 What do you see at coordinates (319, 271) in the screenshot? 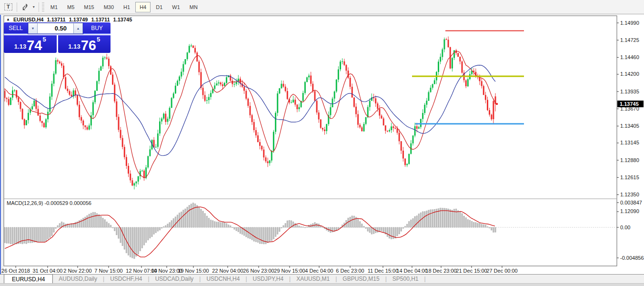
I see `time-axis-label: 4 Dec 04:00` at bounding box center [319, 271].